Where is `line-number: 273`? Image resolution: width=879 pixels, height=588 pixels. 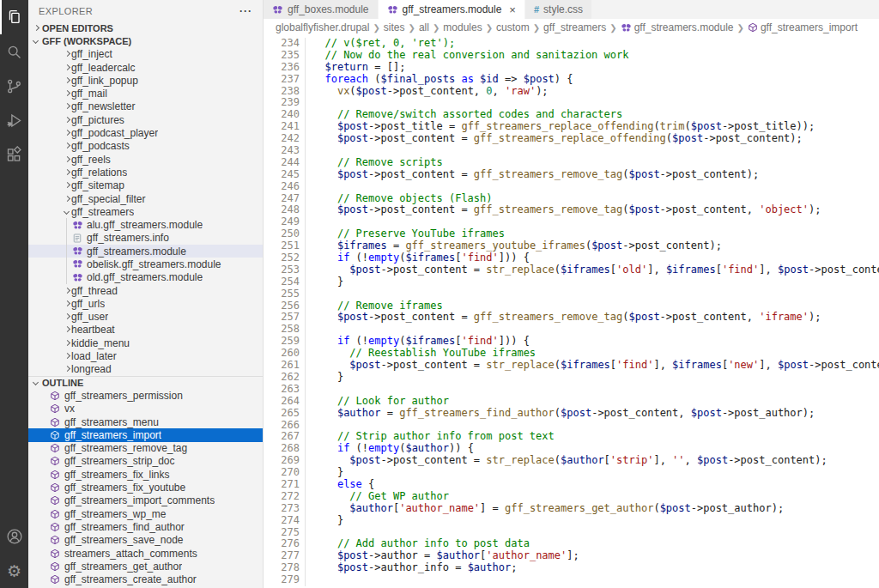
line-number: 273 is located at coordinates (282, 509).